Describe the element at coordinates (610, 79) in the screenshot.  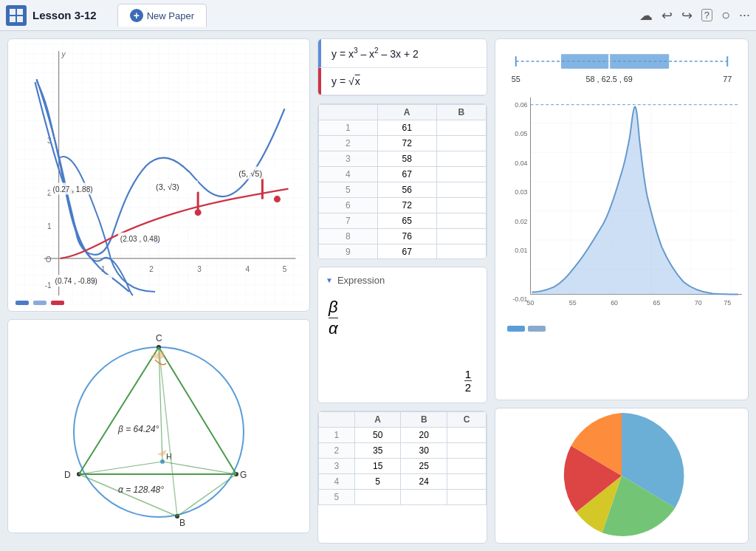
I see `svg-text: 58 , 62.5 , 69` at that location.